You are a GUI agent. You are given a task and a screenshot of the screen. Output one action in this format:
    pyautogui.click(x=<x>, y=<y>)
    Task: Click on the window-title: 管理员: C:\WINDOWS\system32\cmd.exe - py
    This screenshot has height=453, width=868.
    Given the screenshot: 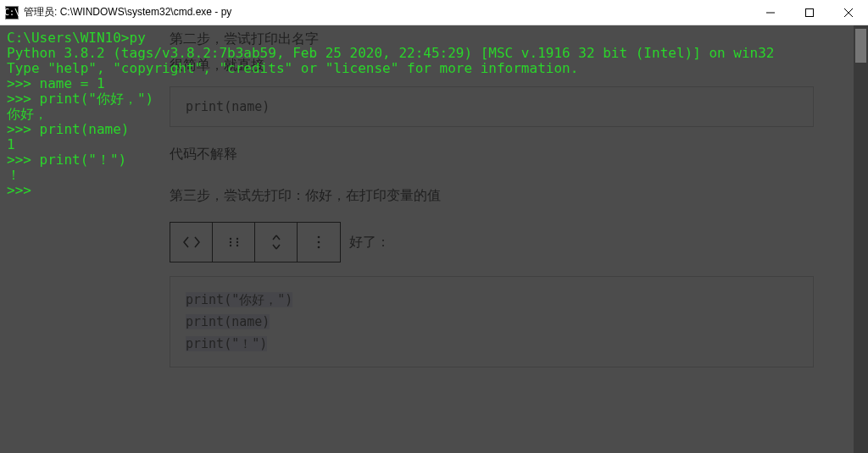 What is the action you would take?
    pyautogui.click(x=127, y=12)
    